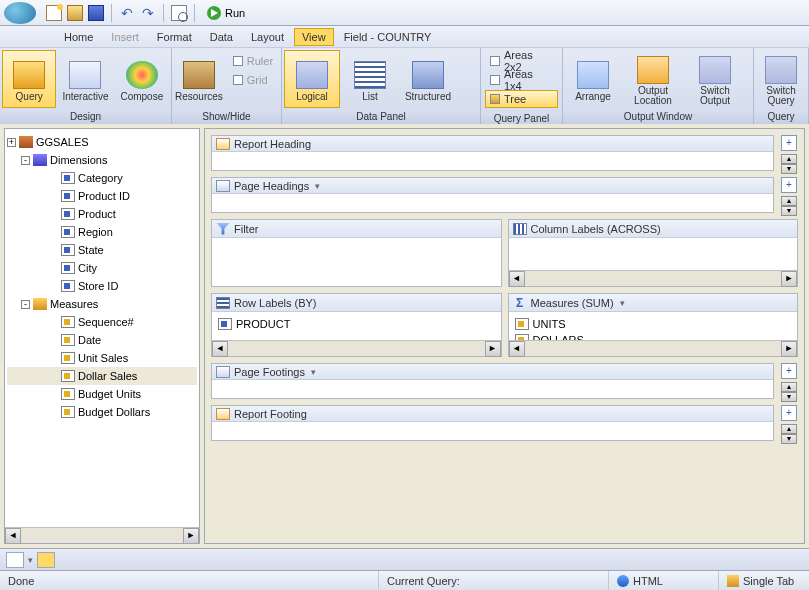  Describe the element at coordinates (268, 37) in the screenshot. I see `menu-layout: Layout` at that location.